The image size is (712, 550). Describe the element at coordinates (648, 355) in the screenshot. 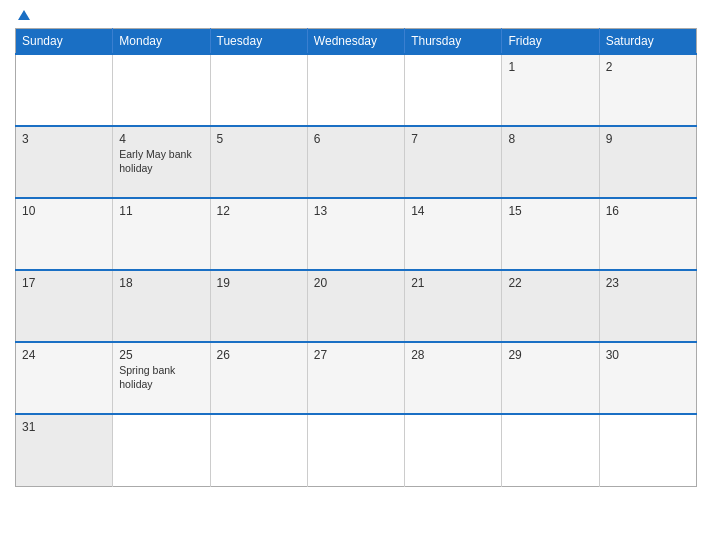

I see `day-number: 30` at that location.